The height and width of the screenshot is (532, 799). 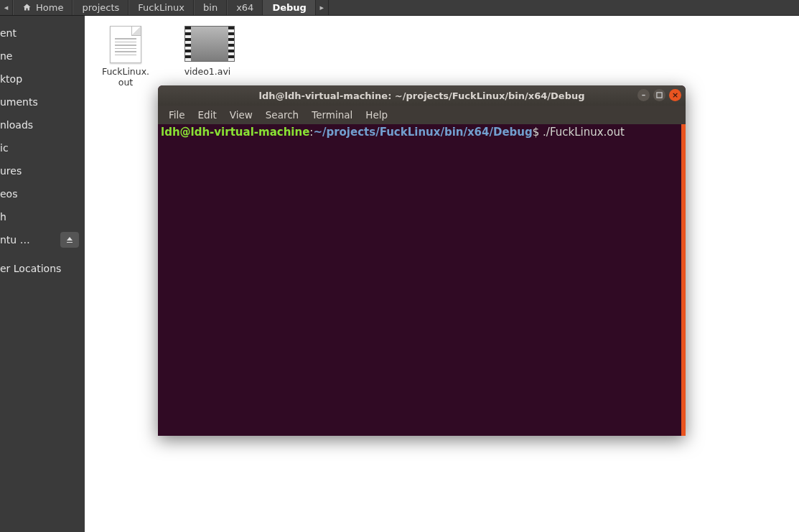 What do you see at coordinates (9, 194) in the screenshot?
I see `sidebar-item-label: eos` at bounding box center [9, 194].